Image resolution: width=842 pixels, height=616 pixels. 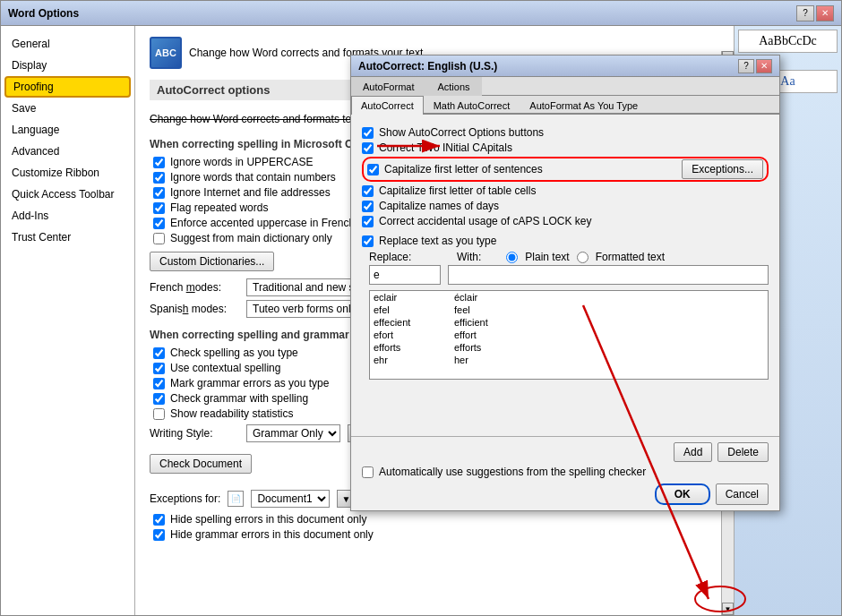 What do you see at coordinates (159, 177) in the screenshot?
I see `checkbox-numbers-input` at bounding box center [159, 177].